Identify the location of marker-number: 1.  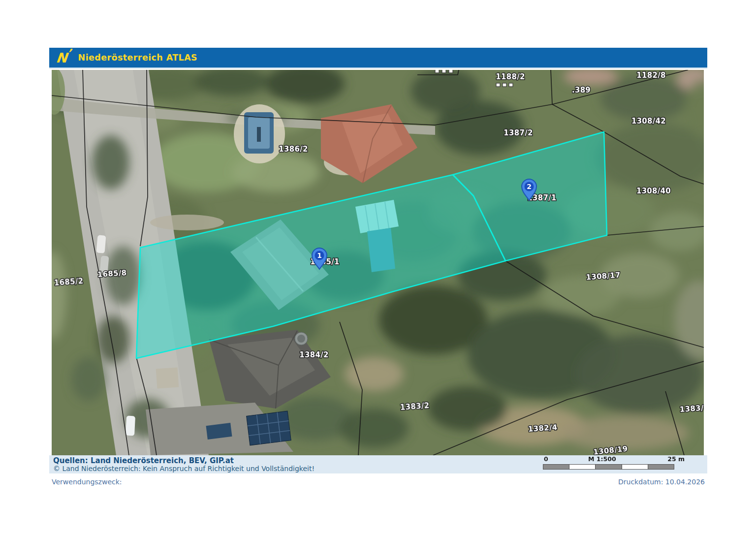
(319, 255).